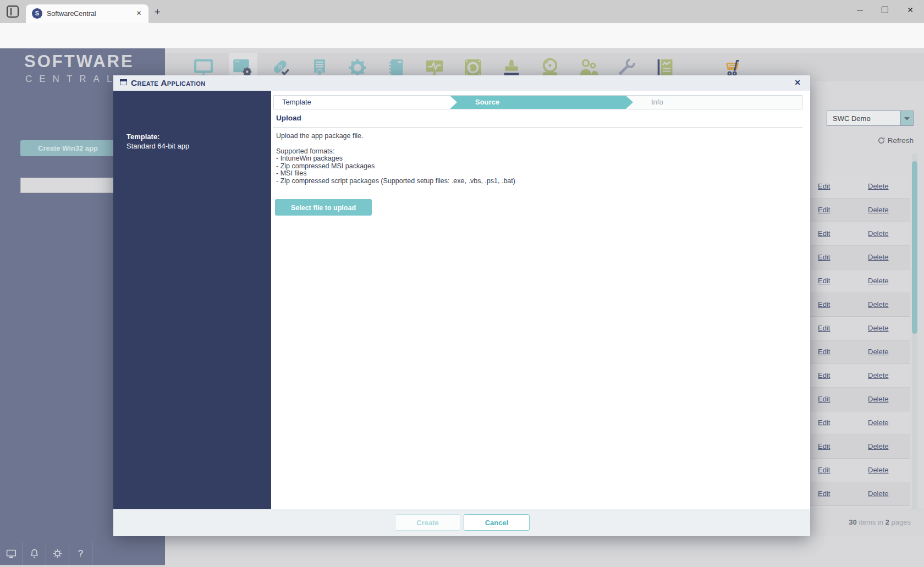  I want to click on window-minimize-button, so click(860, 10).